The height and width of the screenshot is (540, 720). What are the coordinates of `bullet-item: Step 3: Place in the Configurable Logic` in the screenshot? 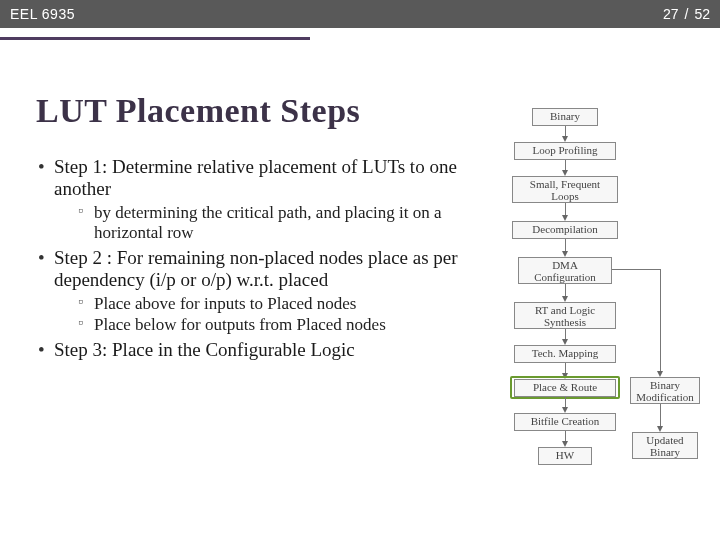 It's located at (256, 350).